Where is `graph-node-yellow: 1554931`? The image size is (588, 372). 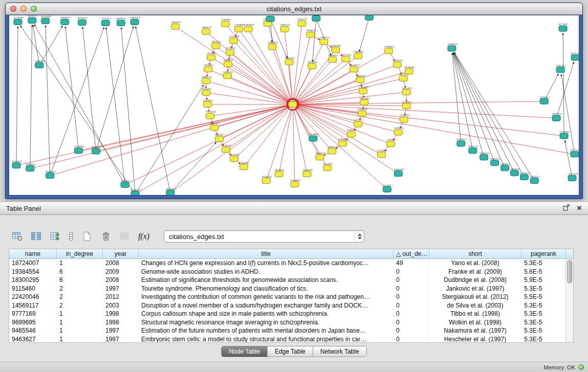 graph-node-yellow: 1554931 is located at coordinates (343, 142).